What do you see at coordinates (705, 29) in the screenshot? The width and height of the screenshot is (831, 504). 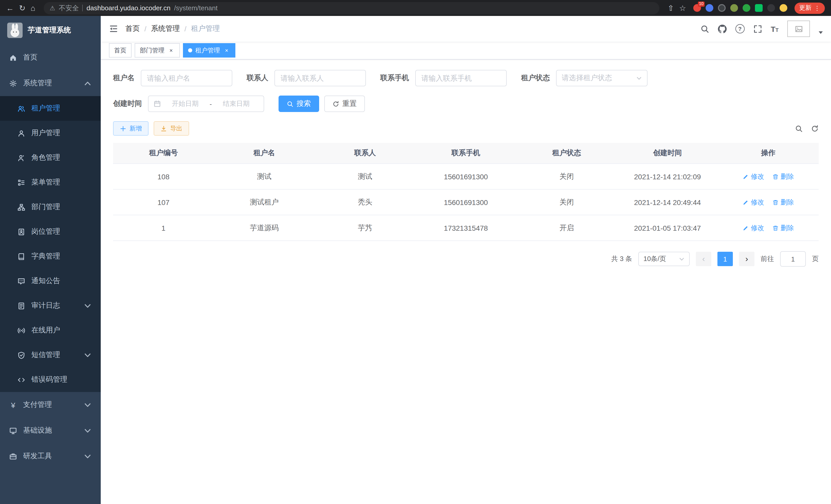 I see `search-icon` at bounding box center [705, 29].